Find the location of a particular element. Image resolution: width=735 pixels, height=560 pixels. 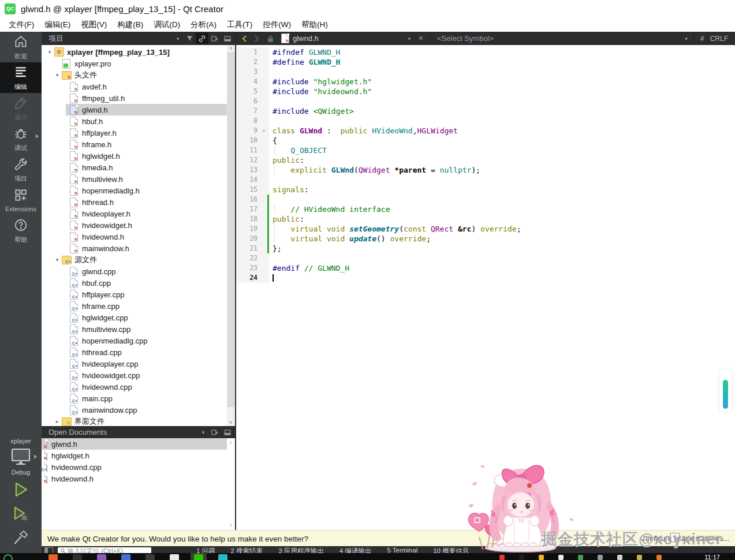

code-line: 7#include <QWidget> is located at coordinates (486, 111).